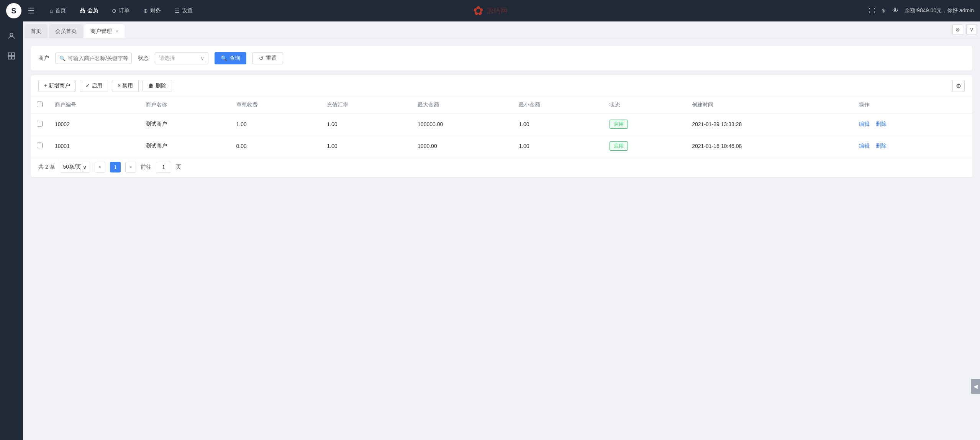  I want to click on sidebar, so click(11, 231).